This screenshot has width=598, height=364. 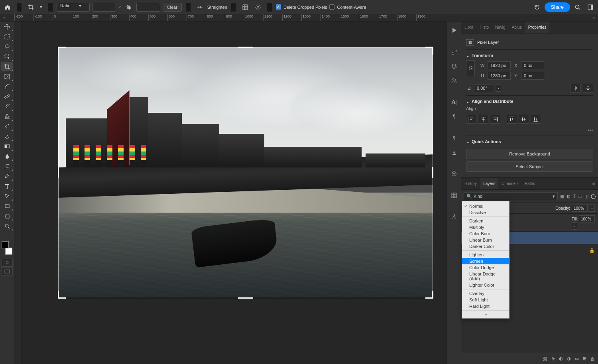 I want to click on content-aware-checkbox: Content-Aware, so click(x=348, y=7).